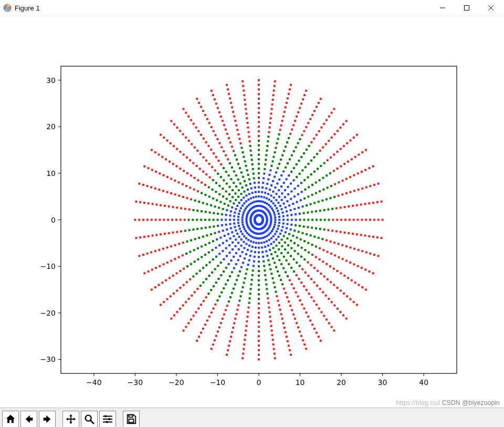 This screenshot has width=504, height=427. Describe the element at coordinates (491, 8) in the screenshot. I see `close-button` at that location.